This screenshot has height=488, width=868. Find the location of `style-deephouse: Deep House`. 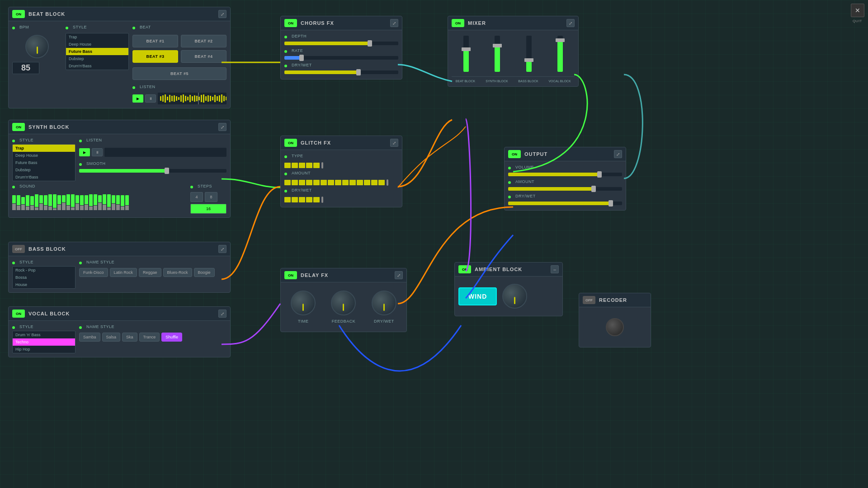

style-deephouse: Deep House is located at coordinates (97, 44).